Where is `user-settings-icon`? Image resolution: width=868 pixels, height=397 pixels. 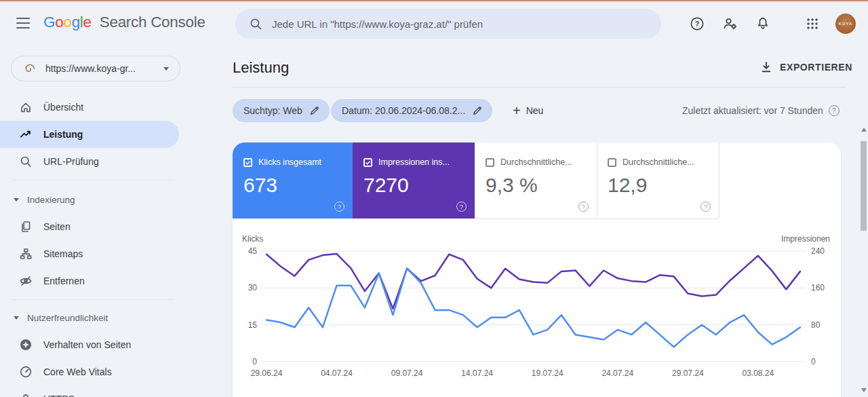
user-settings-icon is located at coordinates (730, 24).